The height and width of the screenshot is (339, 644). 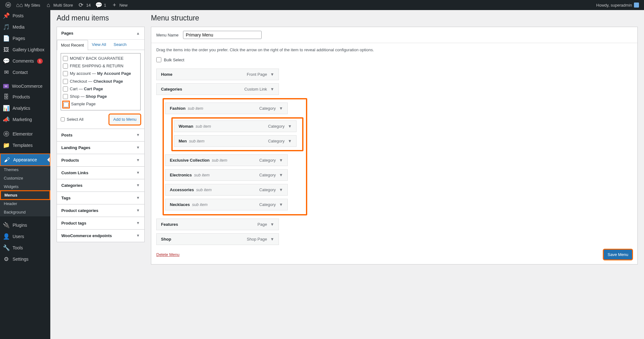 What do you see at coordinates (101, 186) in the screenshot?
I see `metabox-categories-toggle: Categories▼` at bounding box center [101, 186].